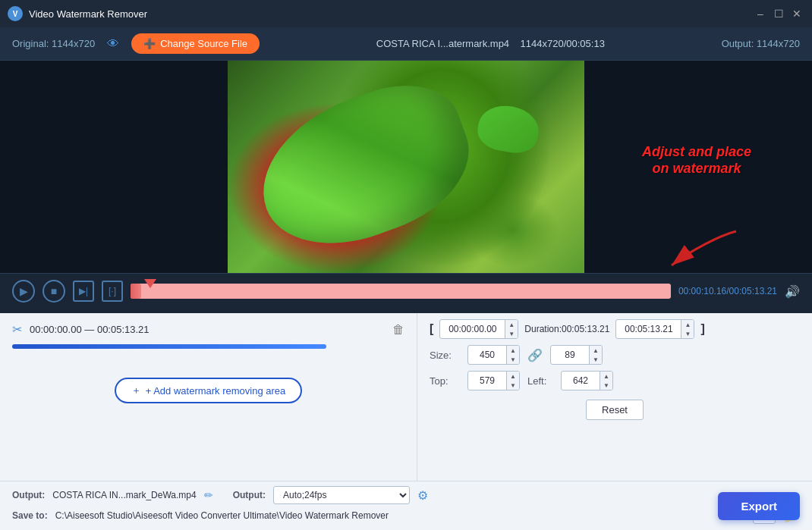 The width and height of the screenshot is (812, 530). I want to click on time-range-row: [ ▲ ▼ Duration:00:05:13.21 ▲ ▼ ], so click(615, 329).